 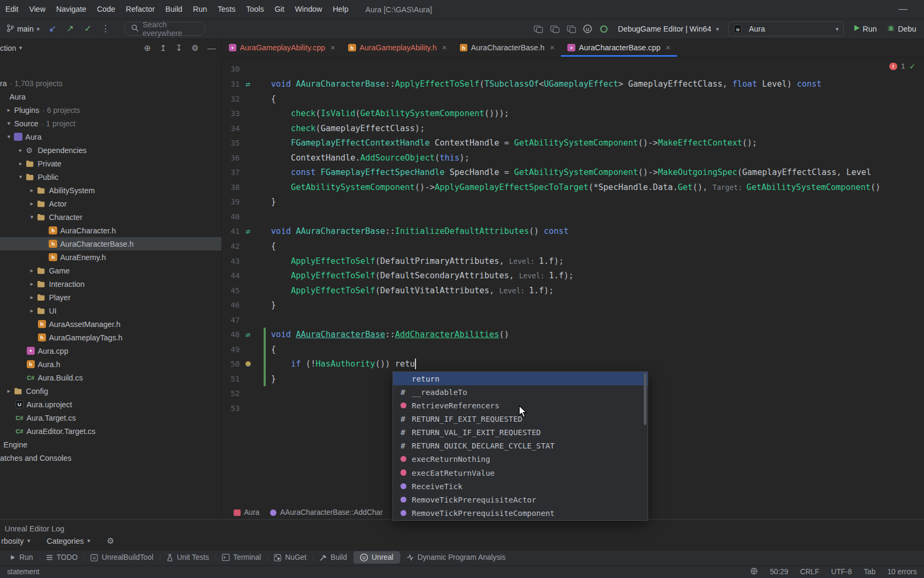 What do you see at coordinates (902, 572) in the screenshot?
I see `problems-count: 10 errors` at bounding box center [902, 572].